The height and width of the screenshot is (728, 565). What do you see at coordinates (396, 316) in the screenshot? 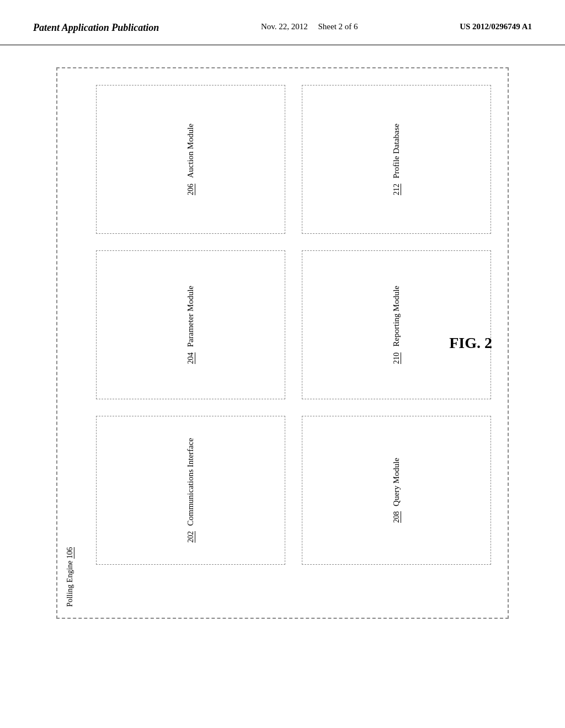
I see `reporting-module-label: Reporting Module` at bounding box center [396, 316].